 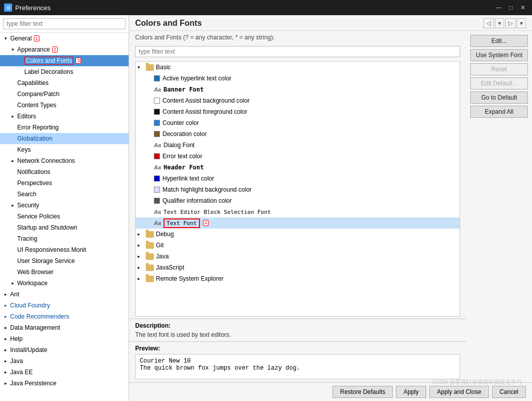 What do you see at coordinates (64, 38) in the screenshot?
I see `sidebar-item-general: General 1` at bounding box center [64, 38].